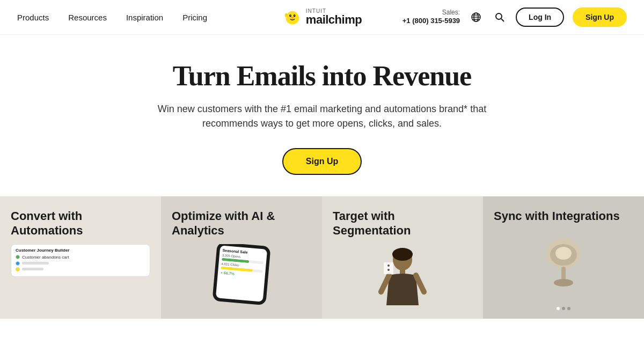 The image size is (644, 338). Describe the element at coordinates (515, 17) in the screenshot. I see `nav-right: Sales: +1 (800) 315-5939 Log In Sign Up` at that location.